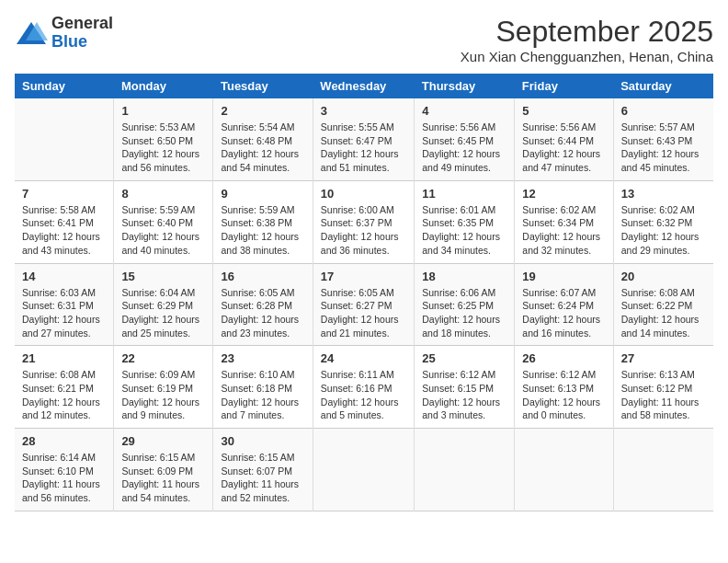 Image resolution: width=728 pixels, height=563 pixels. I want to click on day-number: 4, so click(464, 110).